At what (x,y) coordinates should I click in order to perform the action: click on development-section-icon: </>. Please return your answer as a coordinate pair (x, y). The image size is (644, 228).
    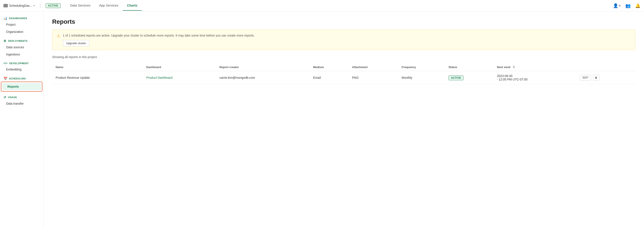
    Looking at the image, I should click on (6, 63).